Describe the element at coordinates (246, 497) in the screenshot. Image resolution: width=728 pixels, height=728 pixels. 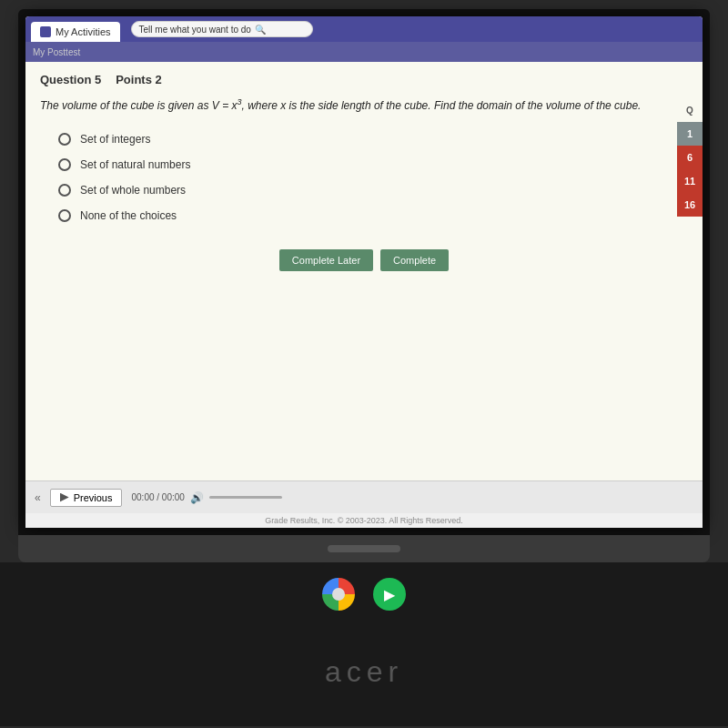
I see `progress-bar` at that location.